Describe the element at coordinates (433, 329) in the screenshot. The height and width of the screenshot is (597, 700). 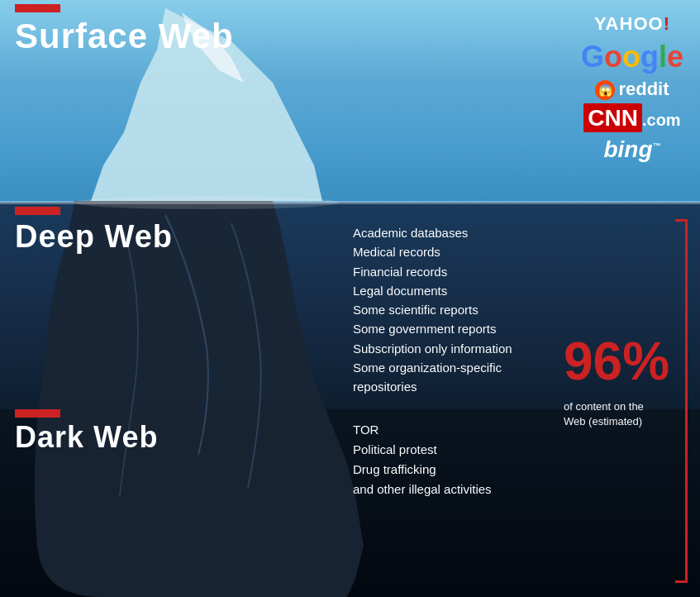
I see `deep-item-6: Some government reports` at that location.